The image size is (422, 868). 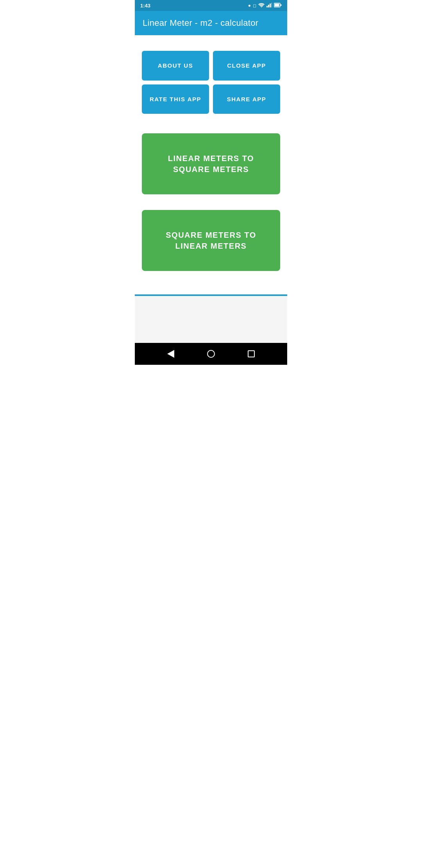 What do you see at coordinates (211, 165) in the screenshot?
I see `main-content: ABOUT US CLOSE APP RATE THIS APP SHARE A…` at bounding box center [211, 165].